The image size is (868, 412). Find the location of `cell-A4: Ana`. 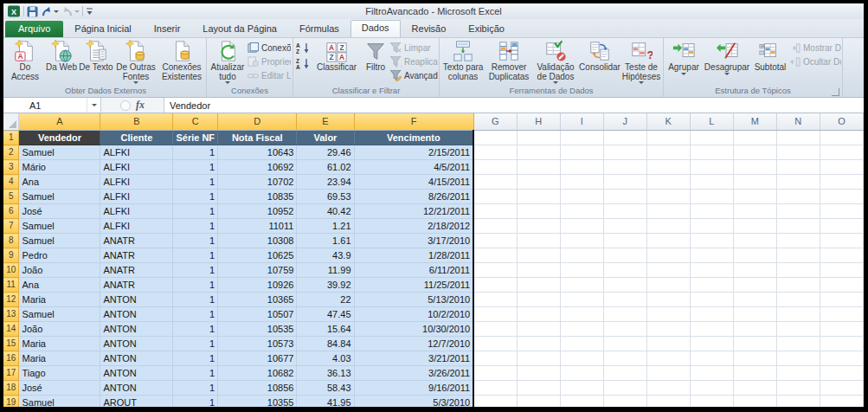

cell-A4: Ana is located at coordinates (60, 182).